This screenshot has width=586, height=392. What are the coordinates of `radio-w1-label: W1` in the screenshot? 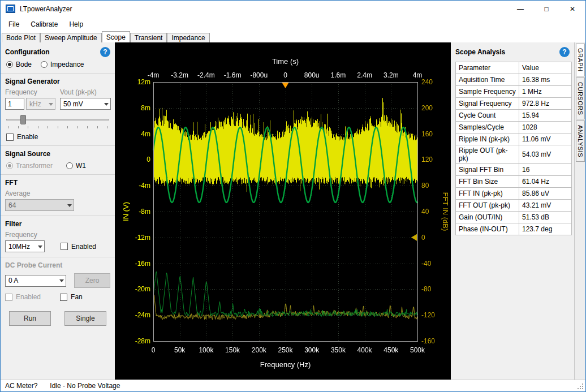 It's located at (81, 166).